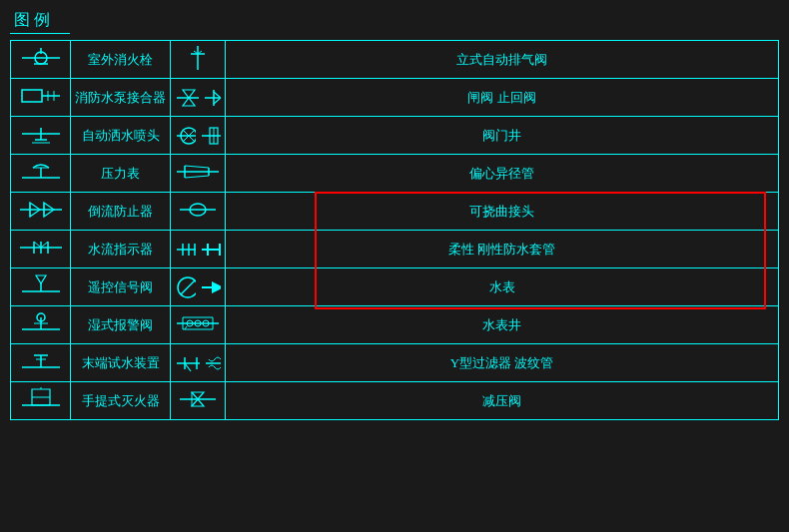 The width and height of the screenshot is (789, 532). I want to click on flex-sleeve-icon, so click(186, 250).